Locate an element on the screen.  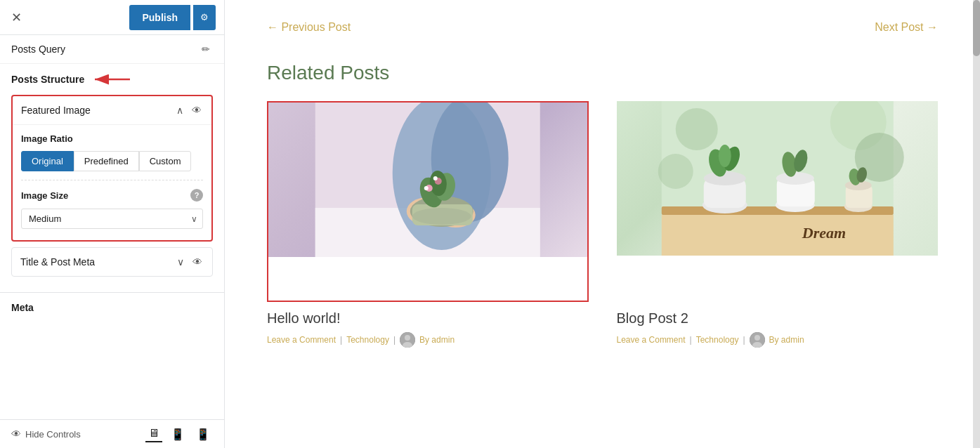
arrow-indicator is located at coordinates (112, 79).